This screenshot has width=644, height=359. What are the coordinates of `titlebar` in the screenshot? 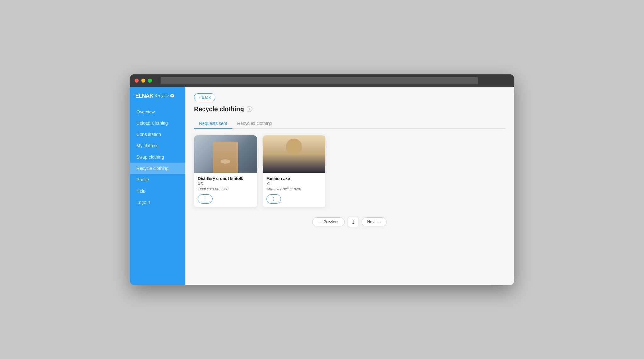 It's located at (322, 81).